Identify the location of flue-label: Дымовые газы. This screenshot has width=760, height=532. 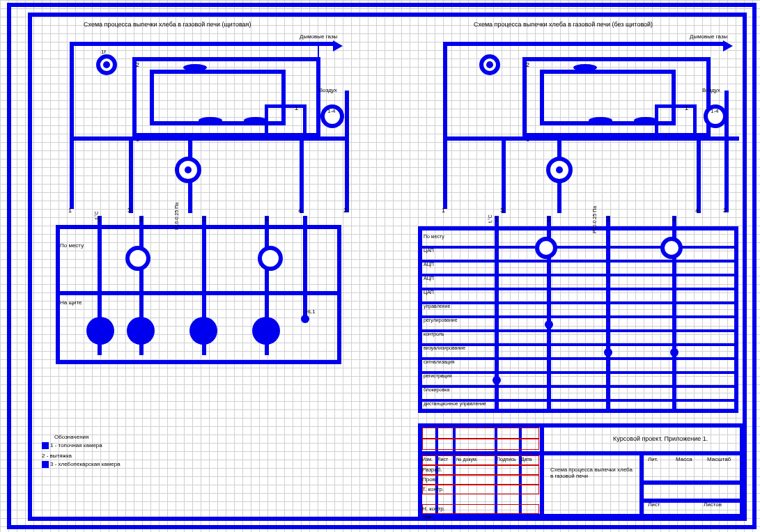
(318, 36).